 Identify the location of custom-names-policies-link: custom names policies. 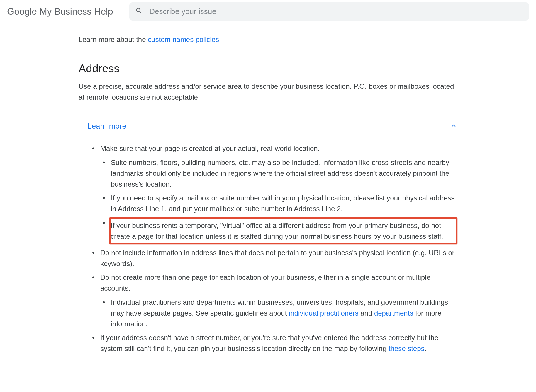
(184, 39).